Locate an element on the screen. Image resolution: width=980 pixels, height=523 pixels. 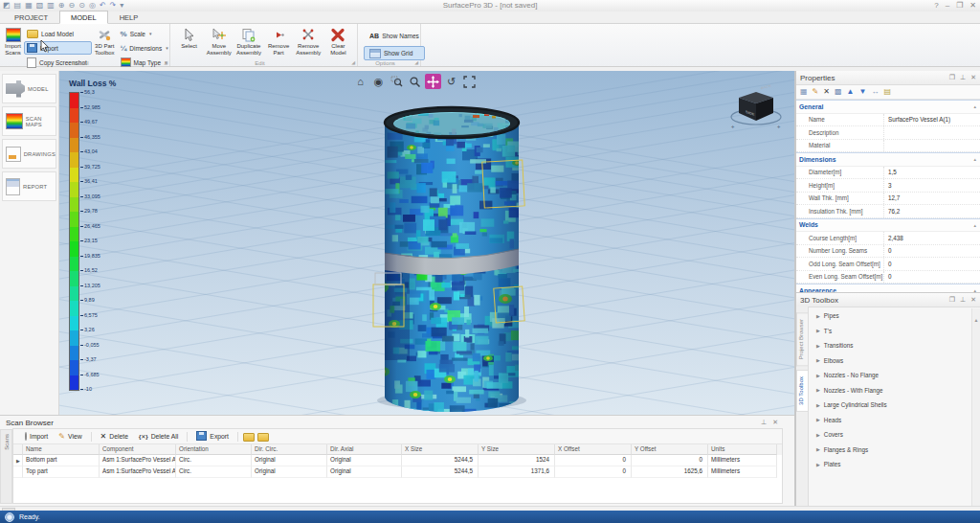
property-row: Description is located at coordinates (888, 133).